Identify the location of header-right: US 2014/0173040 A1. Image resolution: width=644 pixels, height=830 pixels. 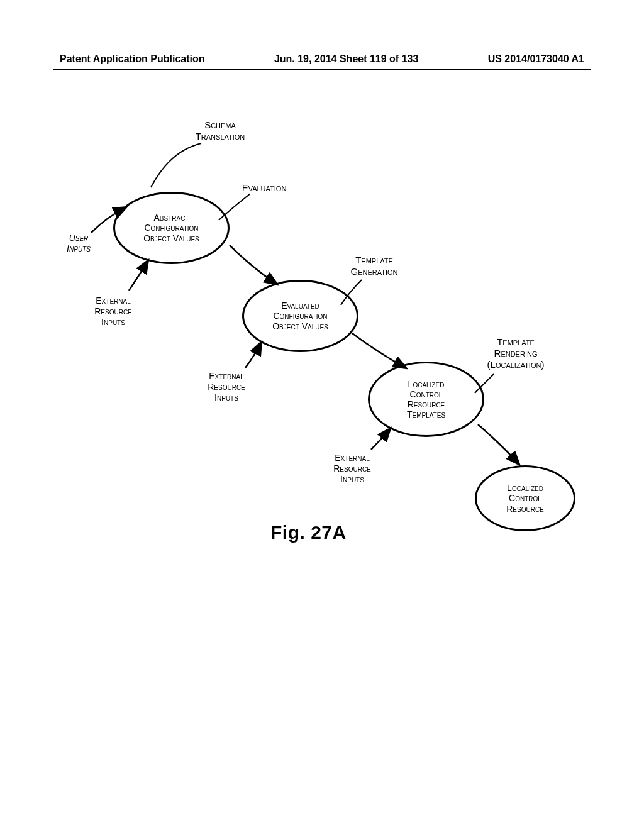
(536, 59).